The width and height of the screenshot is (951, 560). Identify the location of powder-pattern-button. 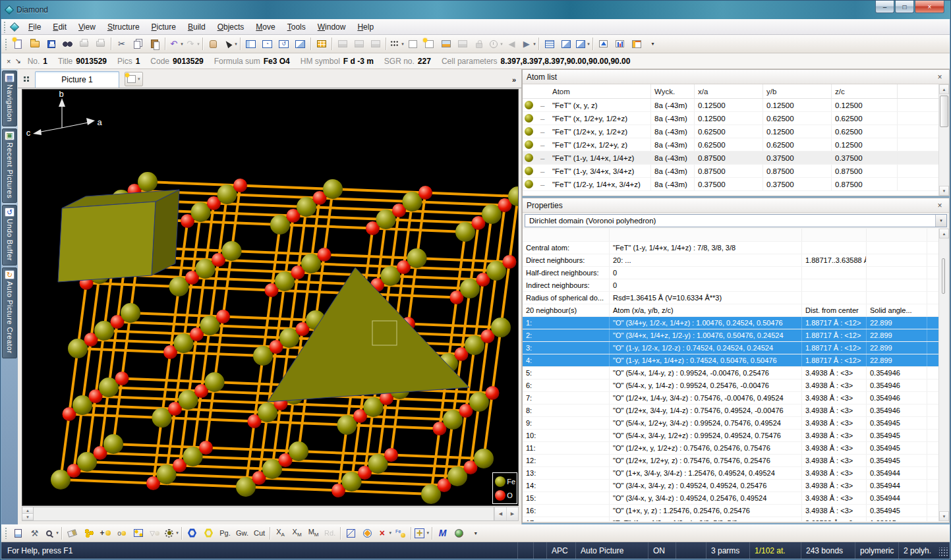
(620, 44).